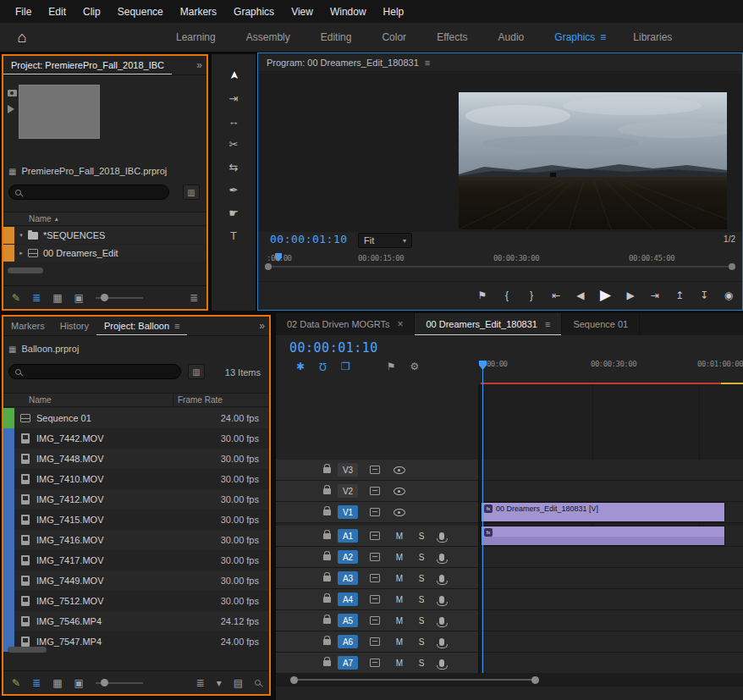 Image resolution: width=743 pixels, height=700 pixels. Describe the element at coordinates (391, 367) in the screenshot. I see `add-marker-button: ⚑` at that location.